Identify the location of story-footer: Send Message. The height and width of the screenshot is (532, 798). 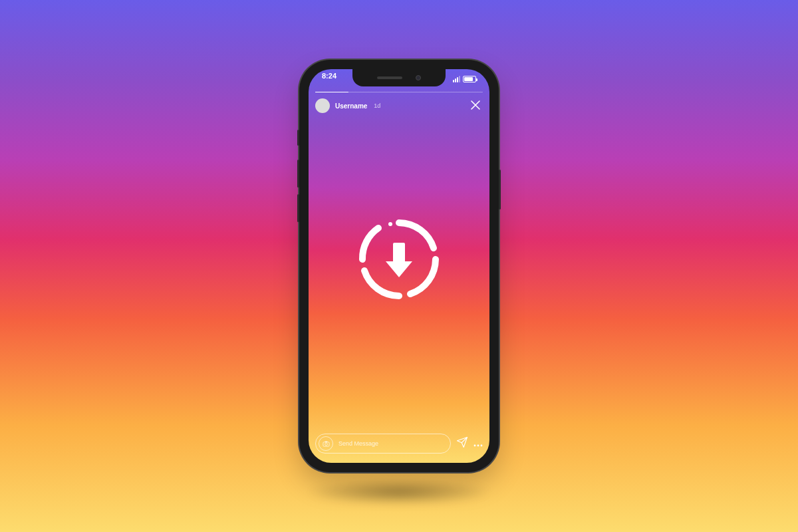
(399, 444).